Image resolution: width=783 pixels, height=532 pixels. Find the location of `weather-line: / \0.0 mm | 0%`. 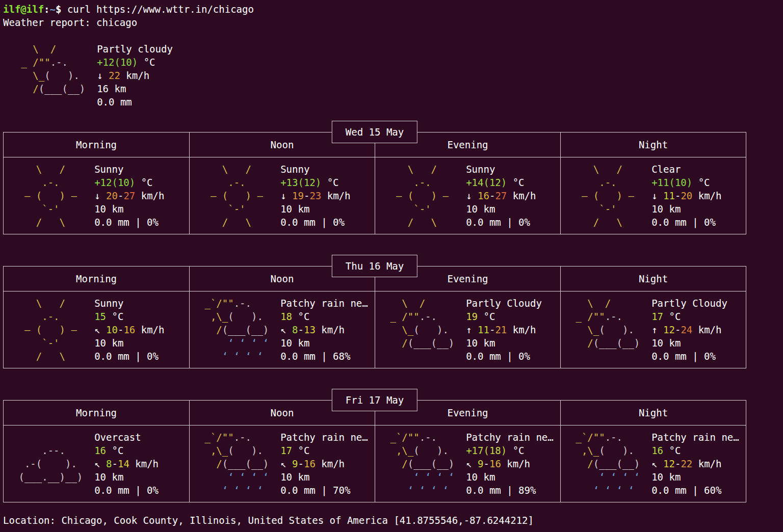

weather-line: / \0.0 mm | 0% is located at coordinates (658, 222).